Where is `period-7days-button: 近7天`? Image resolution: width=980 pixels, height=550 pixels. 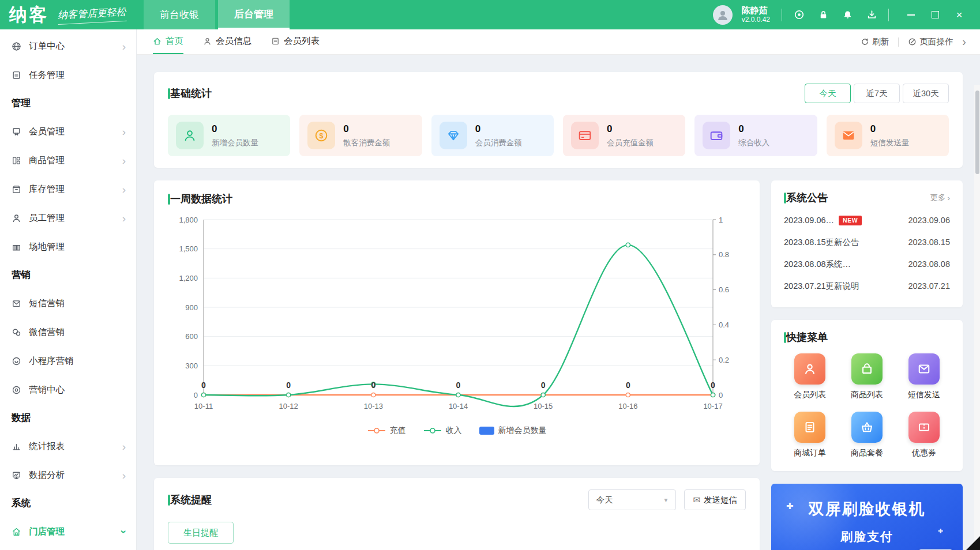
period-7days-button: 近7天 is located at coordinates (877, 93).